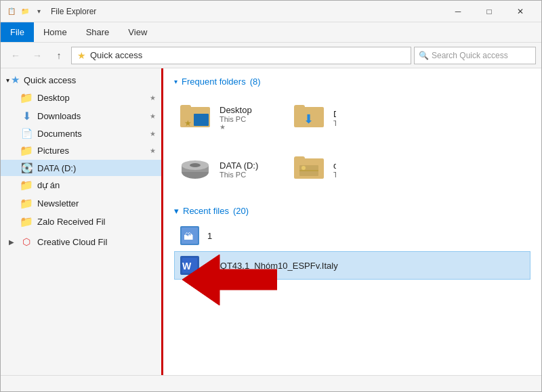 Image resolution: width=542 pixels, height=392 pixels. Describe the element at coordinates (335, 123) in the screenshot. I see `folder-tile-do-sub: Th` at that location.